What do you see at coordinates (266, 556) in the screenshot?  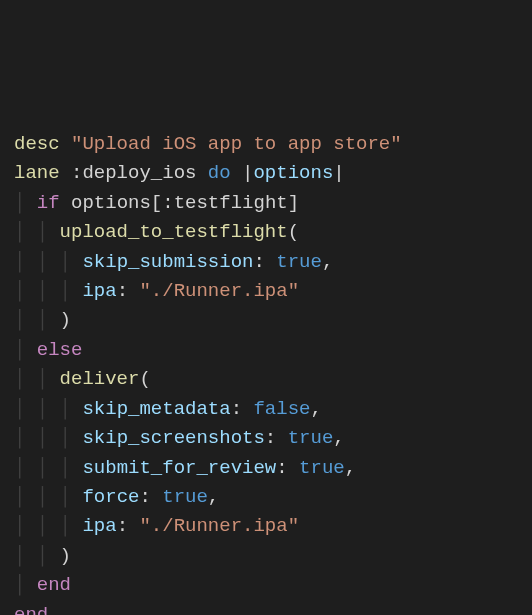 I see `code-line-15: │ │ )` at bounding box center [266, 556].